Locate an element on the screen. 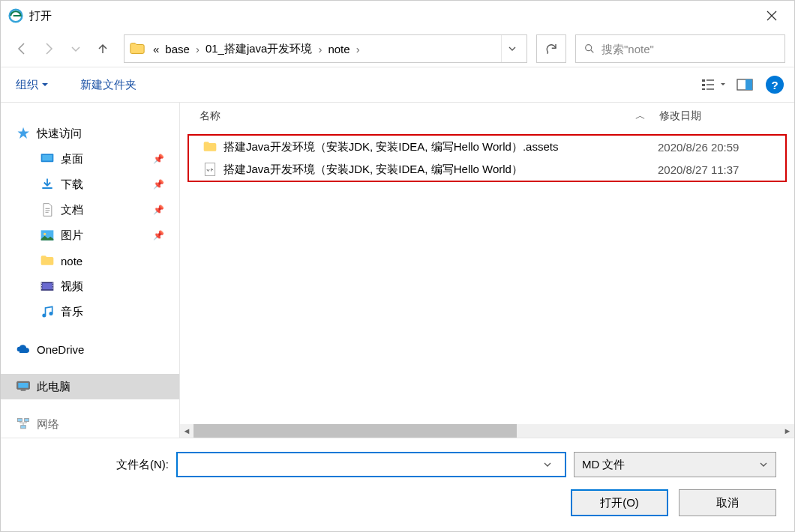 The image size is (795, 532). sidebar-item-label: 桌面 is located at coordinates (72, 159).